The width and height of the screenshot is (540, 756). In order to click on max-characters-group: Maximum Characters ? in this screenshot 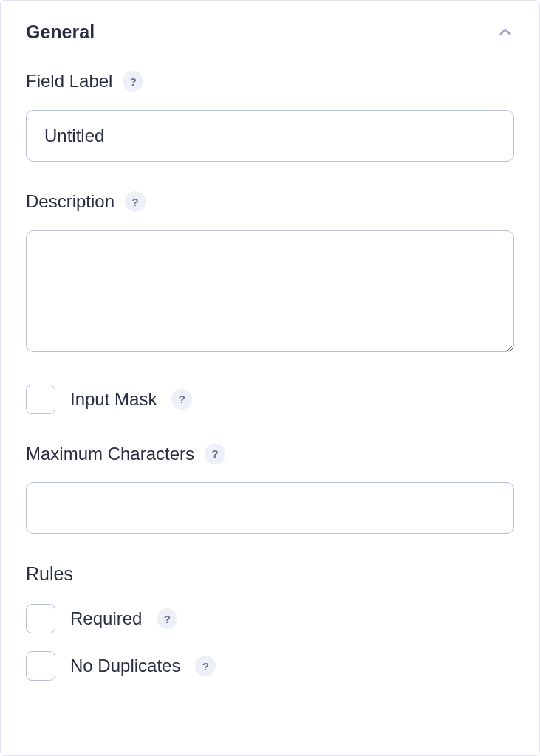, I will do `click(270, 489)`.